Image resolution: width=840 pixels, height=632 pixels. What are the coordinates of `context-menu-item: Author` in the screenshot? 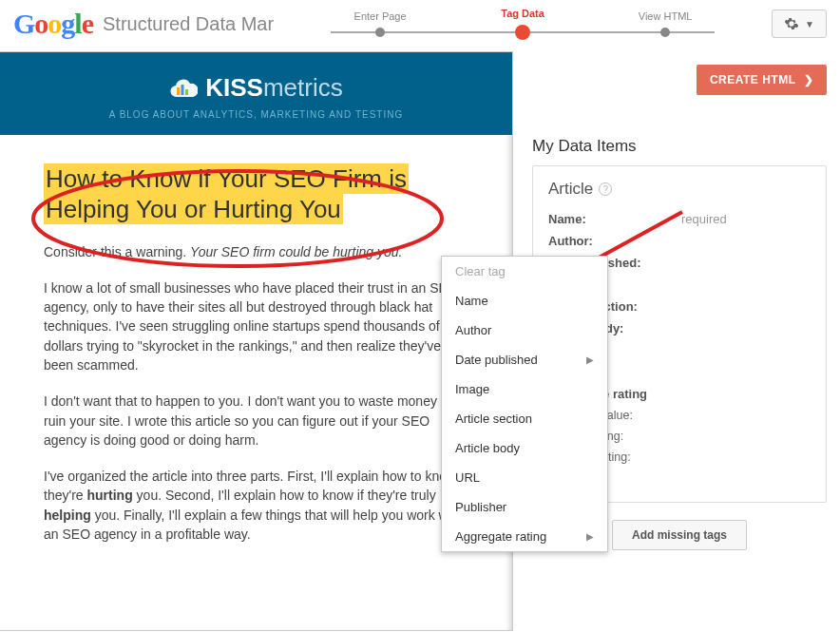 It's located at (525, 331).